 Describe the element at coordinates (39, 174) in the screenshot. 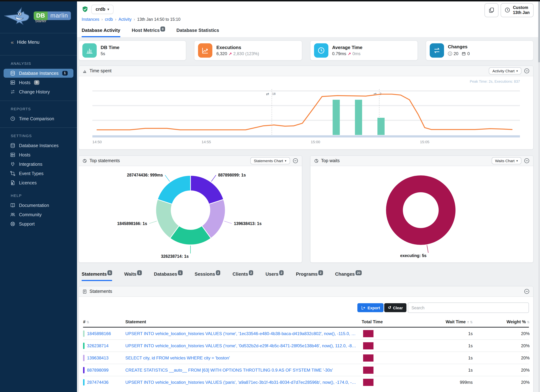

I see `sidebar-item-event-types: Event Types` at that location.